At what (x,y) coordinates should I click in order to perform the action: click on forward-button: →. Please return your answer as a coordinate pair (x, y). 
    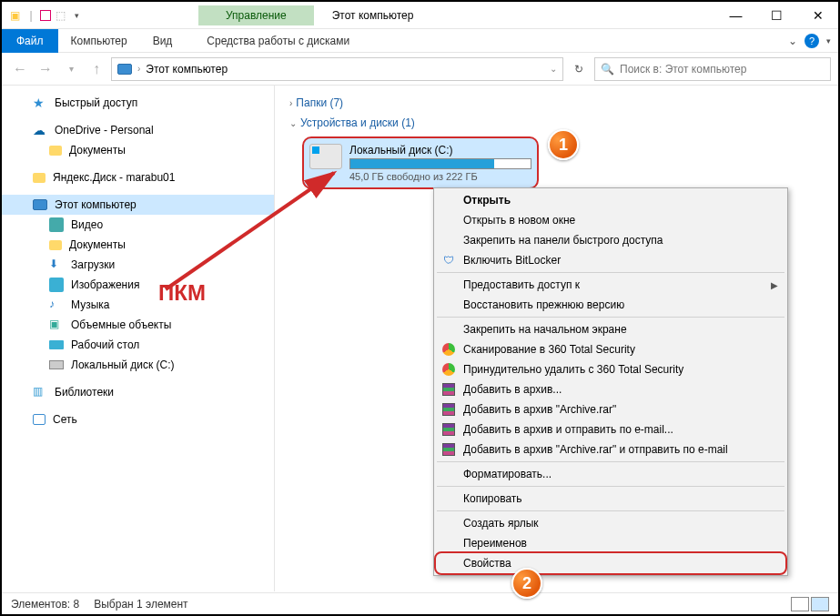
    Looking at the image, I should click on (46, 69).